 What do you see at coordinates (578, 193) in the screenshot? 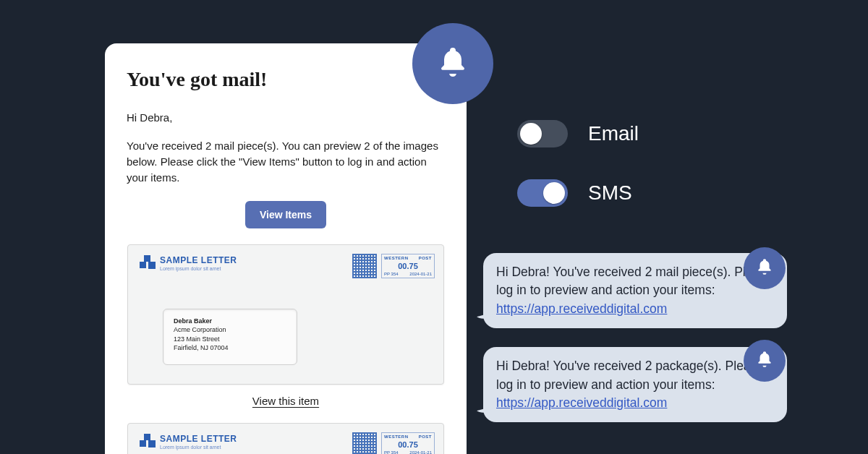
I see `sms-toggle-row: SMS` at bounding box center [578, 193].